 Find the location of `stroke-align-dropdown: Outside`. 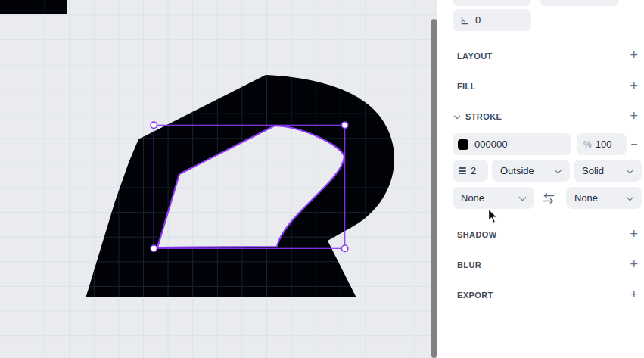

stroke-align-dropdown: Outside is located at coordinates (531, 171).